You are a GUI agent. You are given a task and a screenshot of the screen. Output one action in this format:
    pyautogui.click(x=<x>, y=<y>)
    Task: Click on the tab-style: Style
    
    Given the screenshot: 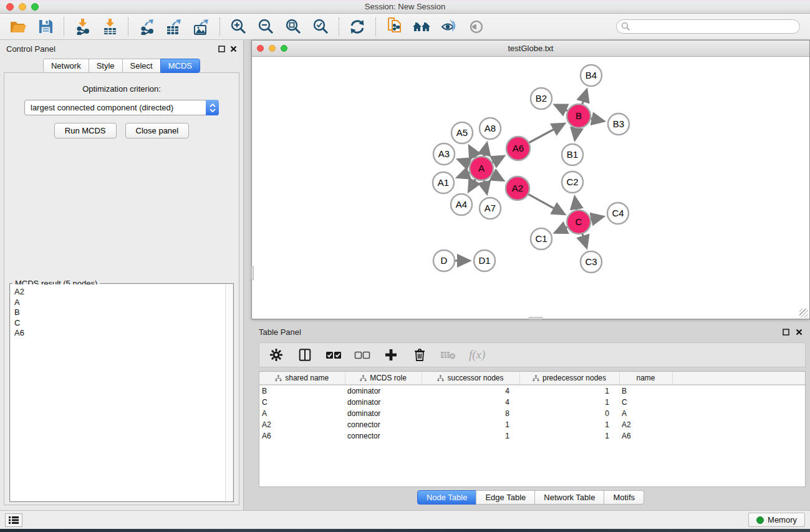 What is the action you would take?
    pyautogui.click(x=106, y=66)
    